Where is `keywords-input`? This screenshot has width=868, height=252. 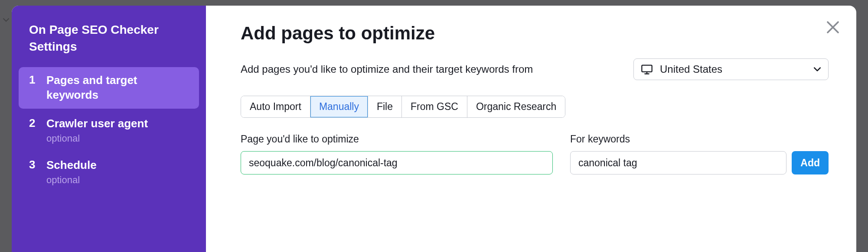
keywords-input is located at coordinates (678, 163).